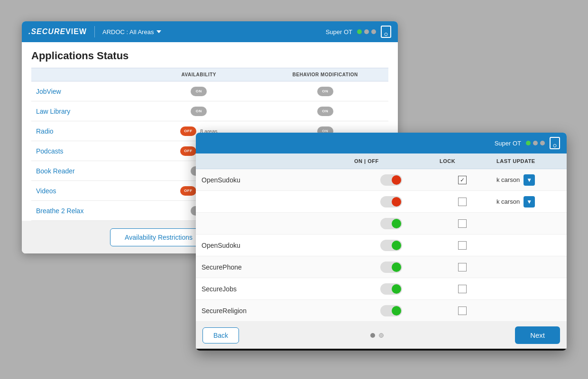  Describe the element at coordinates (272, 311) in the screenshot. I see `overlay-app-name: SecureReligion` at that location.